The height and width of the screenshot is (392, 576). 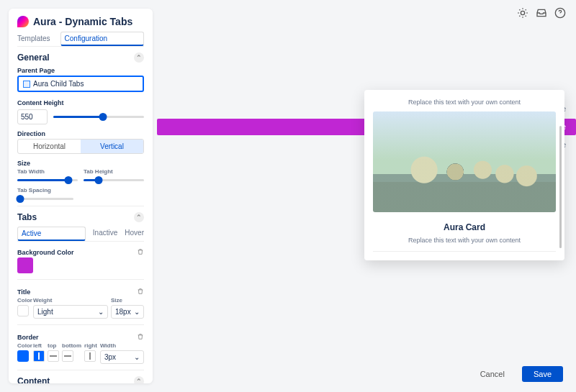 What do you see at coordinates (541, 13) in the screenshot?
I see `inbox-icon` at bounding box center [541, 13].